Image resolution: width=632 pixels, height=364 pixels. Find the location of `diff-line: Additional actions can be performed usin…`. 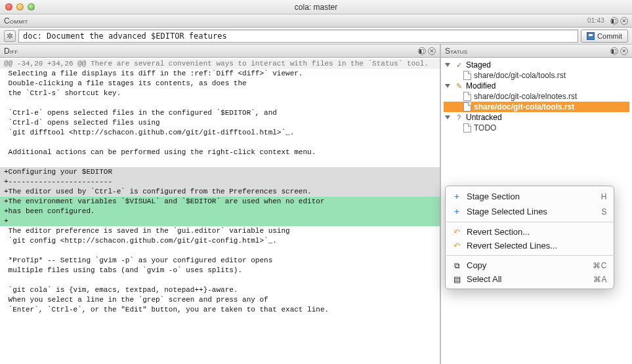

diff-line: Additional actions can be performed usin… is located at coordinates (220, 152).